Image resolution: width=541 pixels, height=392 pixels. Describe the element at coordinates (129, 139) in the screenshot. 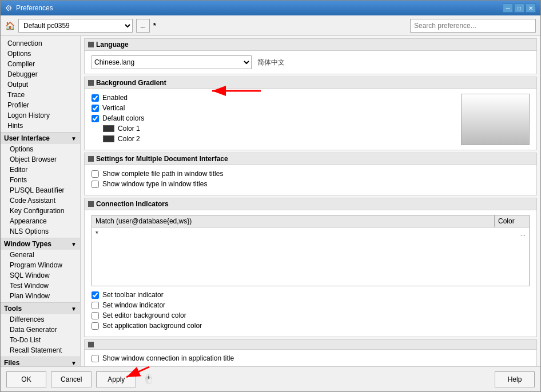

I see `color2-label: Color 2` at that location.